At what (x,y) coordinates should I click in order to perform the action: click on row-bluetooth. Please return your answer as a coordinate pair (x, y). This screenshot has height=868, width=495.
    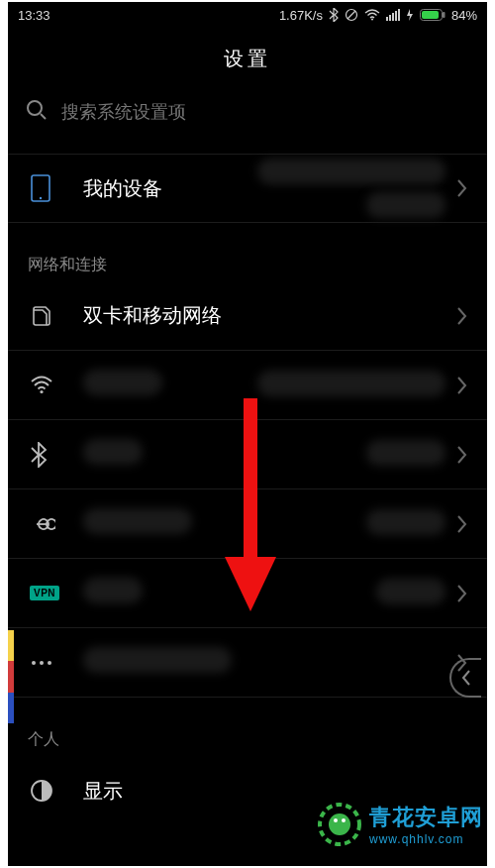
    Looking at the image, I should click on (248, 455).